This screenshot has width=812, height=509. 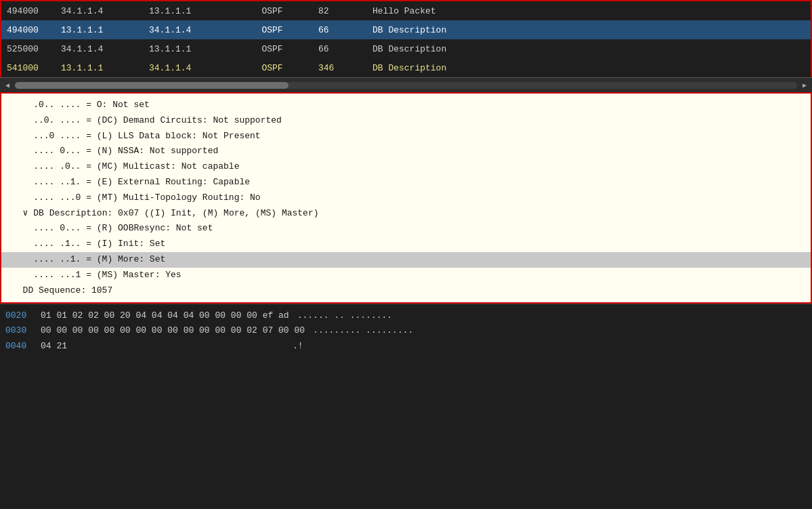 What do you see at coordinates (163, 346) in the screenshot?
I see `hex-bytes: 04 21` at bounding box center [163, 346].